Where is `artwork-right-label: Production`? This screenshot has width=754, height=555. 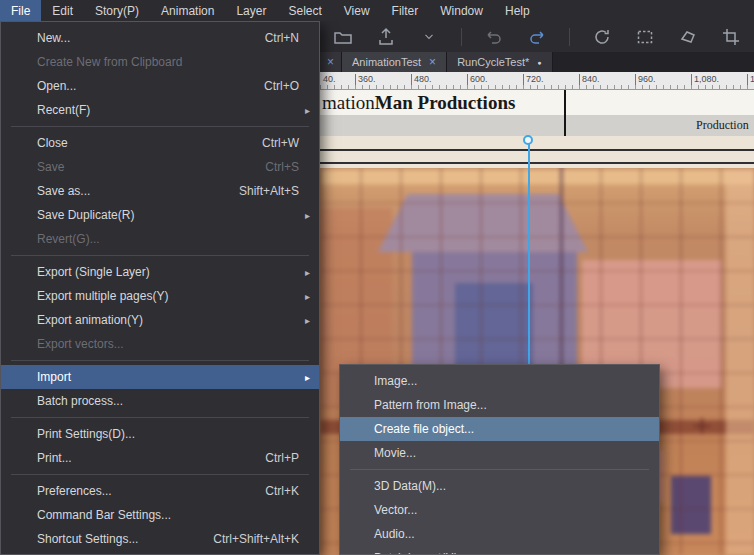 artwork-right-label: Production is located at coordinates (722, 126).